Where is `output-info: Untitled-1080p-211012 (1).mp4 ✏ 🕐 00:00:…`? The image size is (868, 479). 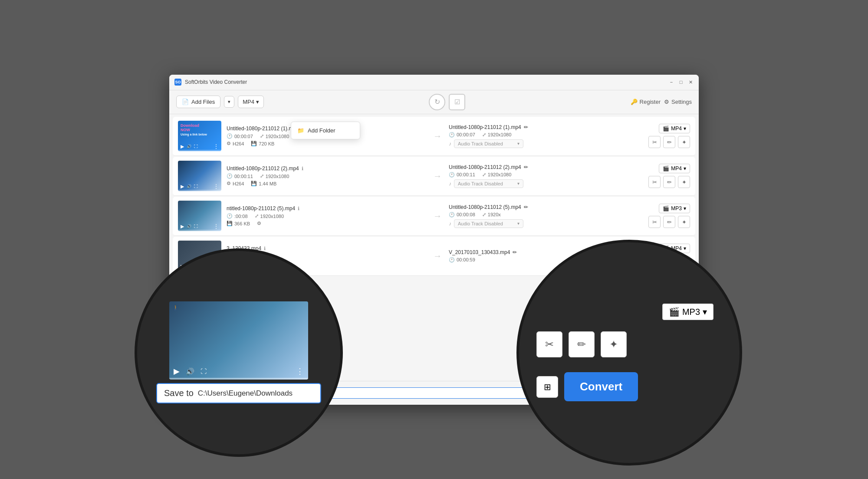
output-info: Untitled-1080p-211012 (1).mp4 ✏ 🕐 00:00:… is located at coordinates (549, 136).